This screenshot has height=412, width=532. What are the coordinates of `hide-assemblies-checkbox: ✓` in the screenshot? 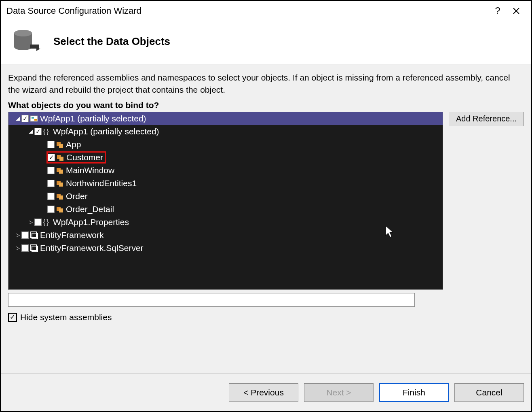 It's located at (13, 317).